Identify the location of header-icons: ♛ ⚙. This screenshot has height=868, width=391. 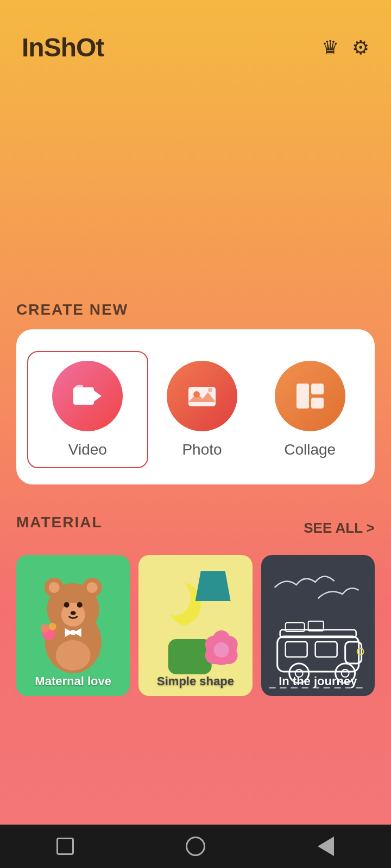
(345, 48).